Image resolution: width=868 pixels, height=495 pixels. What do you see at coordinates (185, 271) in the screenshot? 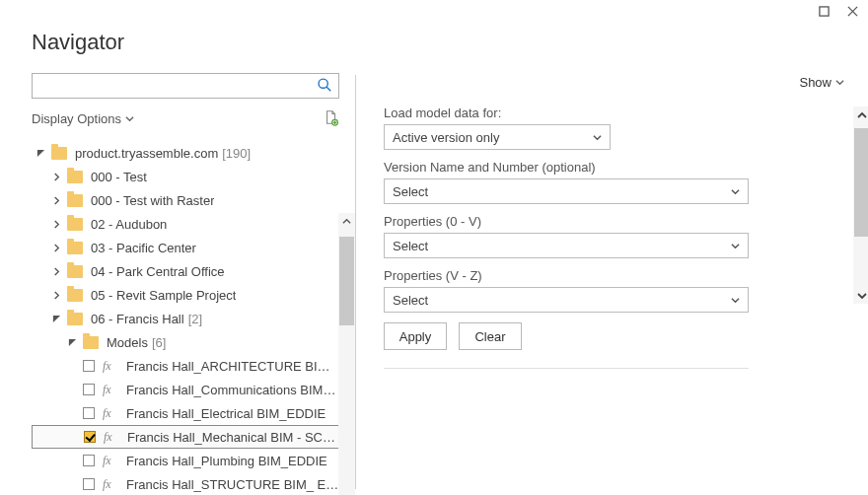
I see `tree-folder: 04 - Park Central Office` at bounding box center [185, 271].